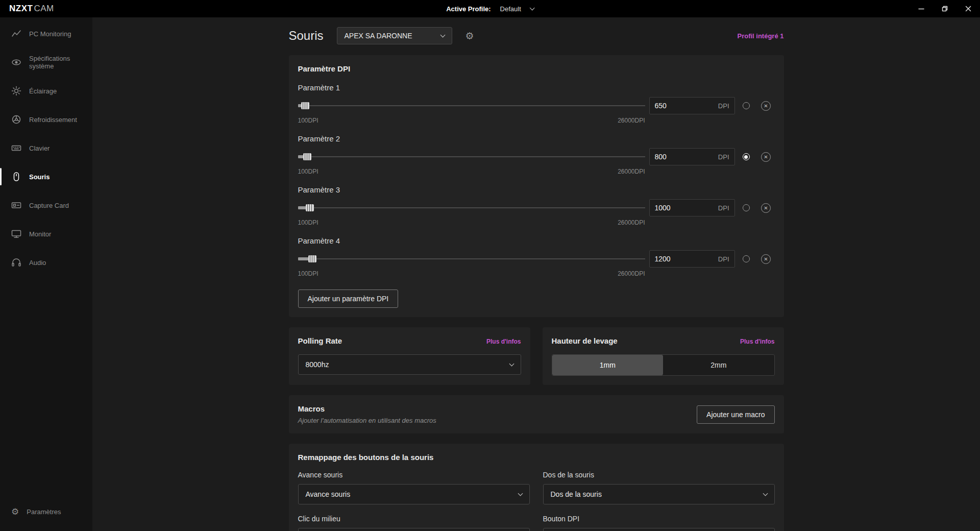  What do you see at coordinates (16, 262) in the screenshot?
I see `headset-icon` at bounding box center [16, 262].